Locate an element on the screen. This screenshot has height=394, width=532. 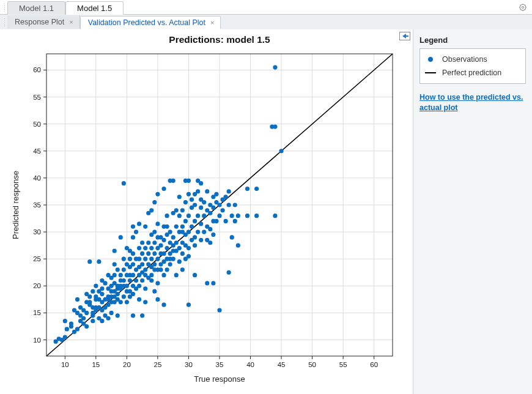
svg-text: 50 is located at coordinates (37, 124).